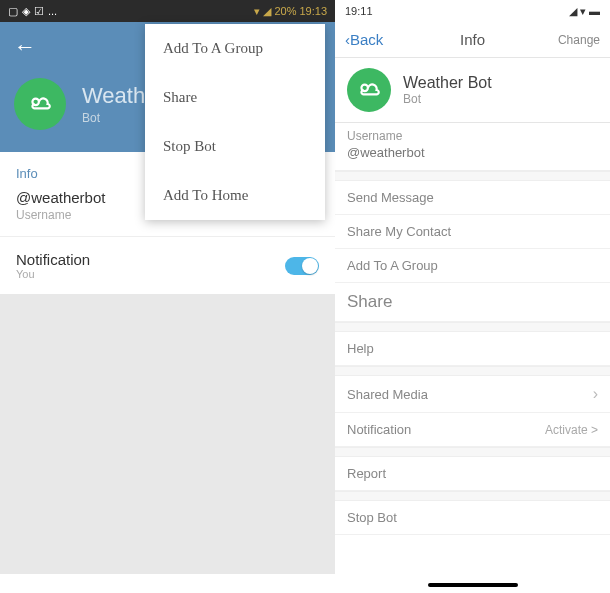 The image size is (610, 593). Describe the element at coordinates (472, 349) in the screenshot. I see `help-row: Help` at that location.